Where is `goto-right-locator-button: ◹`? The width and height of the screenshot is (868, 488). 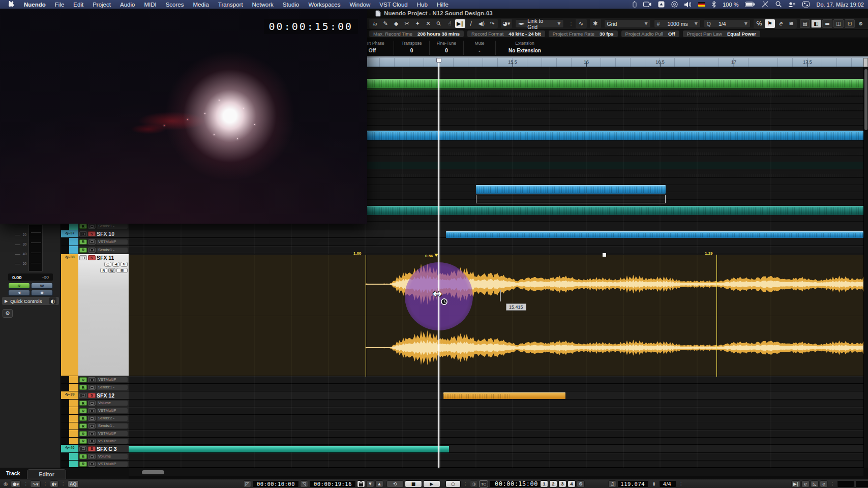 goto-right-locator-button: ◹ is located at coordinates (304, 484).